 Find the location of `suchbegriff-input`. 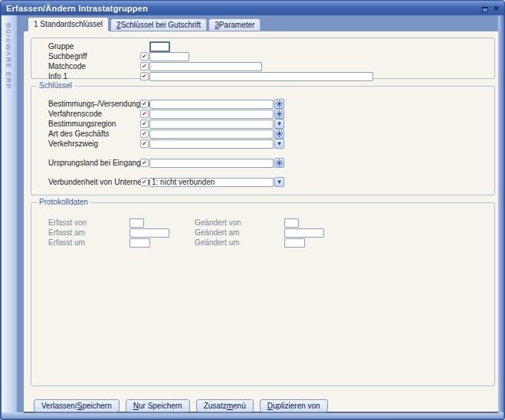

suchbegriff-input is located at coordinates (169, 57).